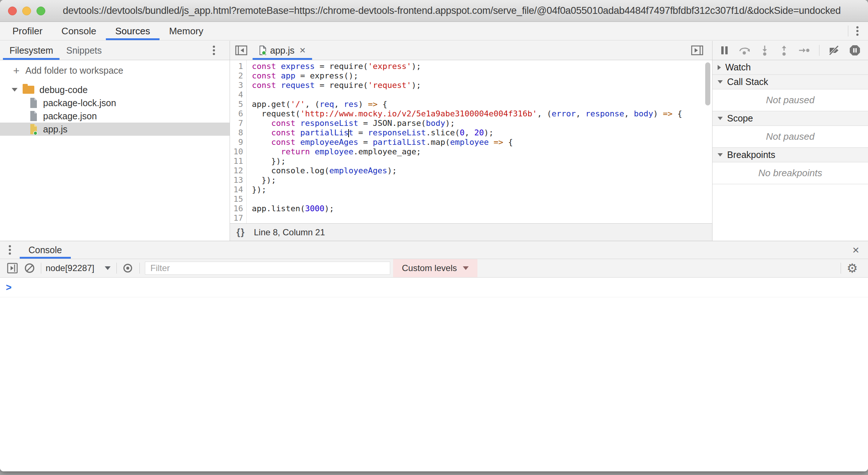  I want to click on clear-console-icon, so click(30, 268).